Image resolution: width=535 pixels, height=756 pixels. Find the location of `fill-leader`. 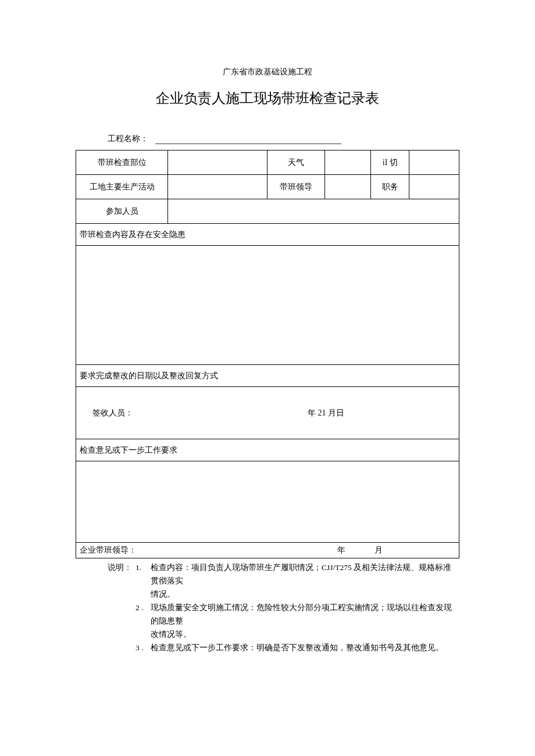

fill-leader is located at coordinates (348, 187).